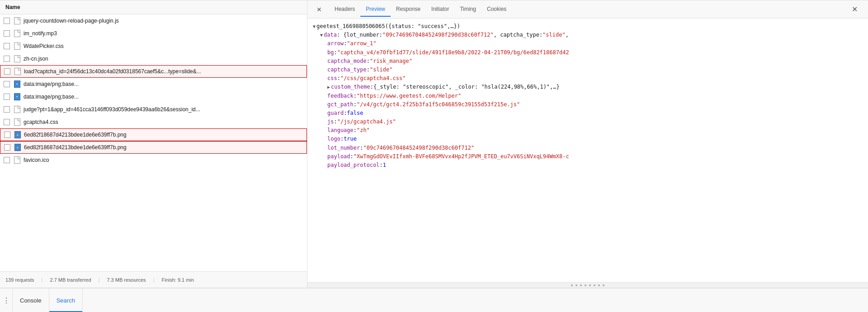 Image resolution: width=868 pixels, height=312 pixels. I want to click on file-list-header: Name, so click(154, 7).